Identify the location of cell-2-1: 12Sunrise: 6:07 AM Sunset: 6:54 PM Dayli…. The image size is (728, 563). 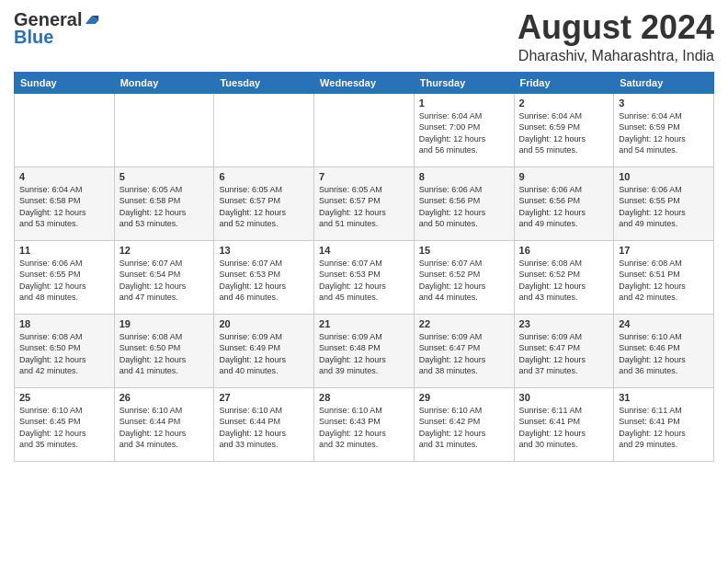
(164, 277).